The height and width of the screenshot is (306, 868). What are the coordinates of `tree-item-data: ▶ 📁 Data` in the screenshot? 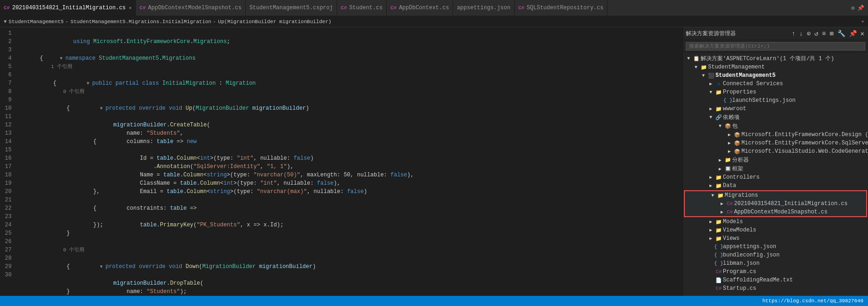 It's located at (775, 186).